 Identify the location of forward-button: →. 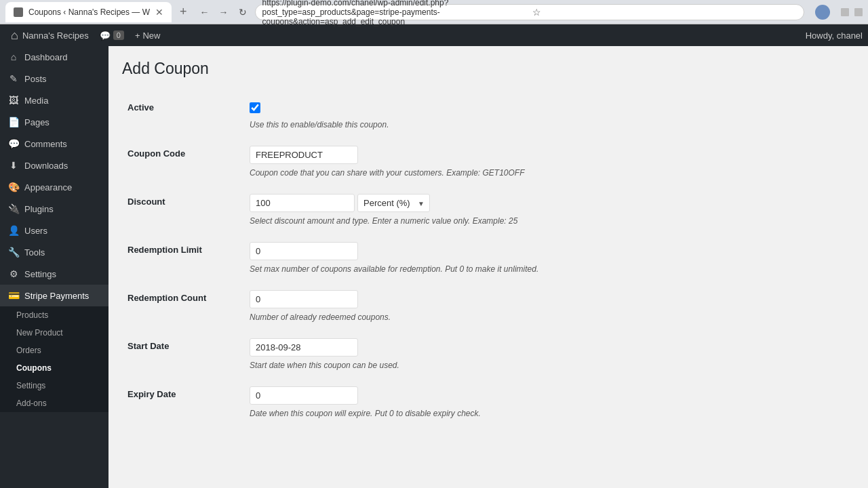
(224, 12).